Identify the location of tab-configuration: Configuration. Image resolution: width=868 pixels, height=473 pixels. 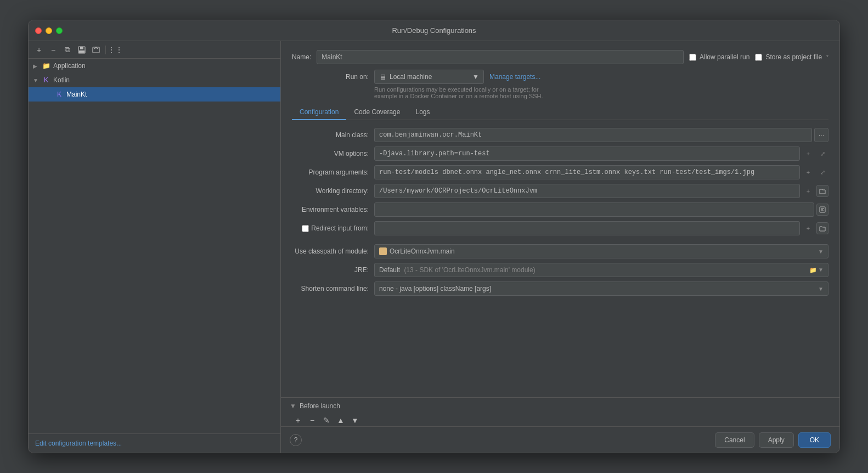
(319, 112).